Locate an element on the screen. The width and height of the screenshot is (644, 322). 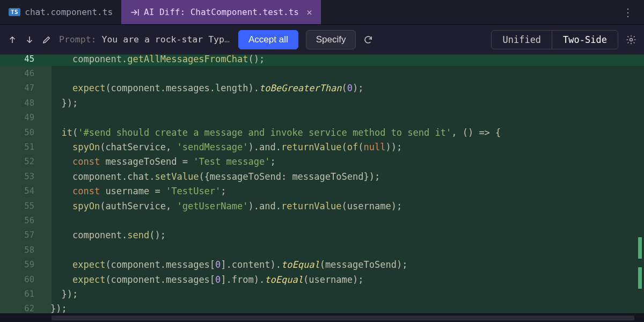
code-line: 59 expect(component.messages[0].content)… is located at coordinates (322, 264).